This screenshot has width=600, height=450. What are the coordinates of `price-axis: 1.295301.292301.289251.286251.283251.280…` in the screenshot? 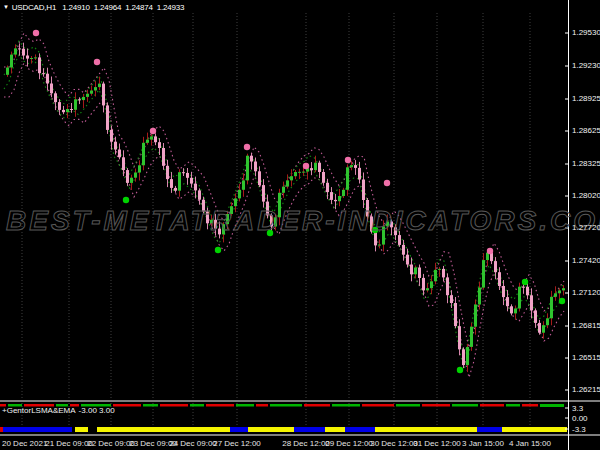 It's located at (584, 225).